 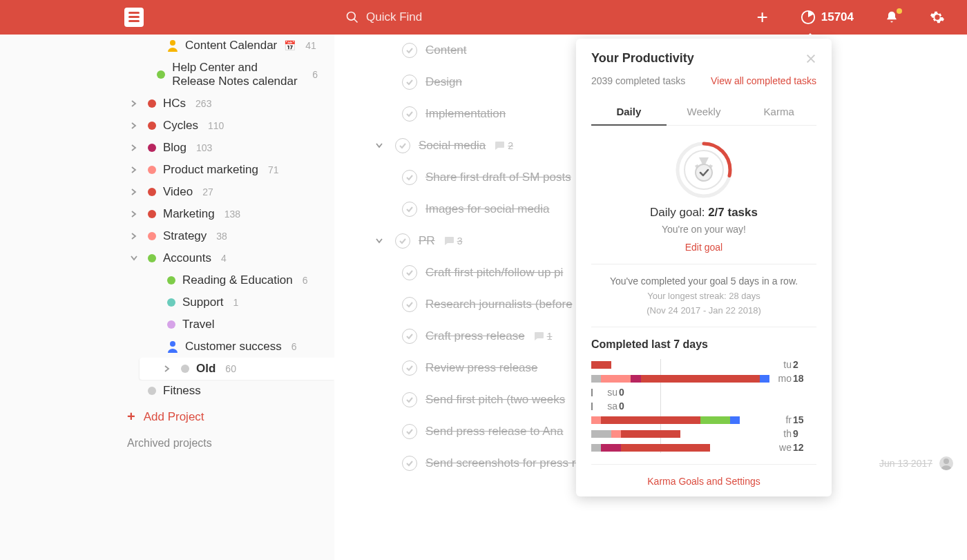 I want to click on project-name: Travel, so click(x=199, y=325).